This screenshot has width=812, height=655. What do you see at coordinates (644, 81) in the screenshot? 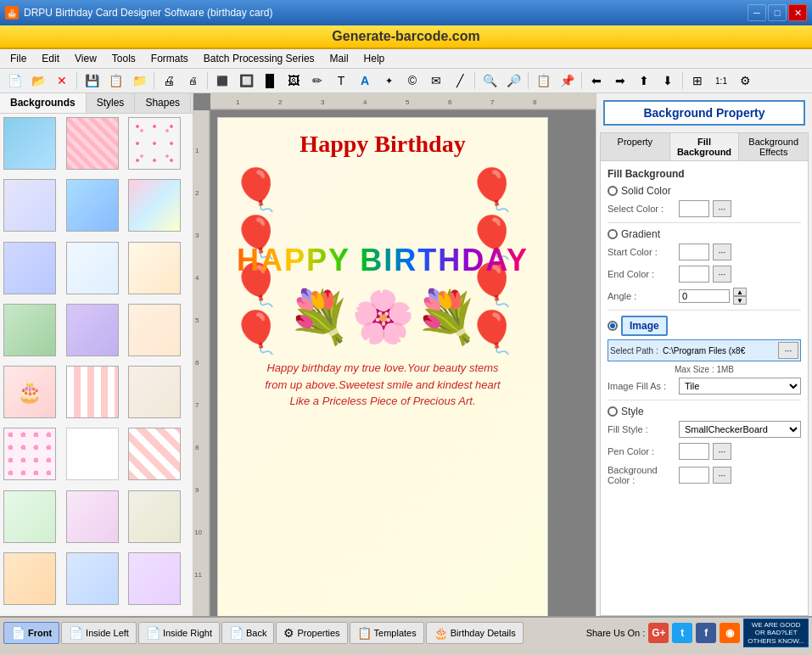
I see `align-top-button: ⬆` at bounding box center [644, 81].